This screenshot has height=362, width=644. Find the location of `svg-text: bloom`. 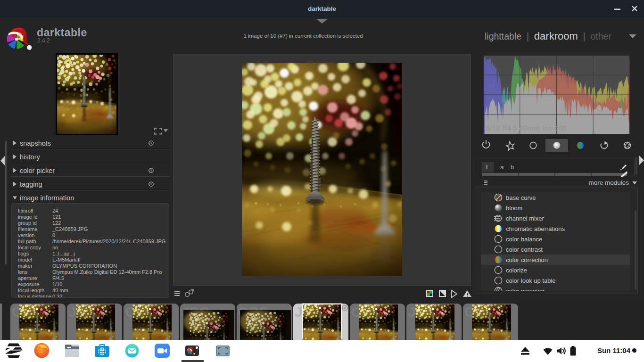

svg-text: bloom is located at coordinates (514, 208).